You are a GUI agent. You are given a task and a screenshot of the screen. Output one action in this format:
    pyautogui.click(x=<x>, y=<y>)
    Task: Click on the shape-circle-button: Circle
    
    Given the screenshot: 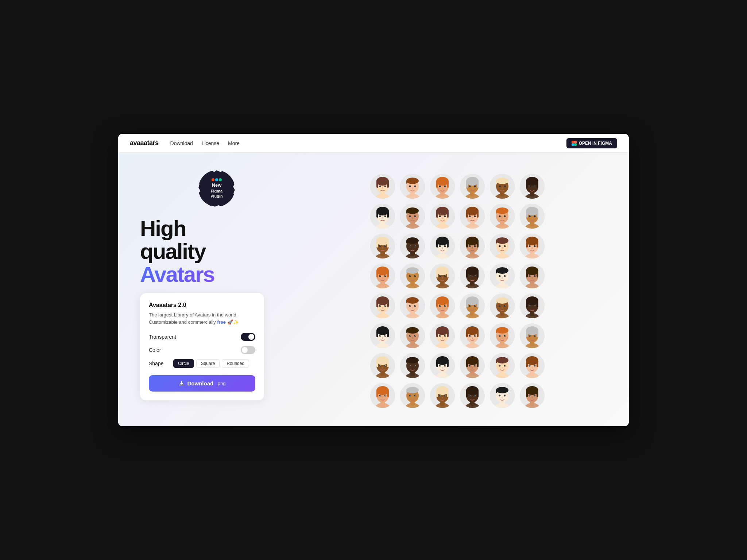 What is the action you would take?
    pyautogui.click(x=184, y=363)
    